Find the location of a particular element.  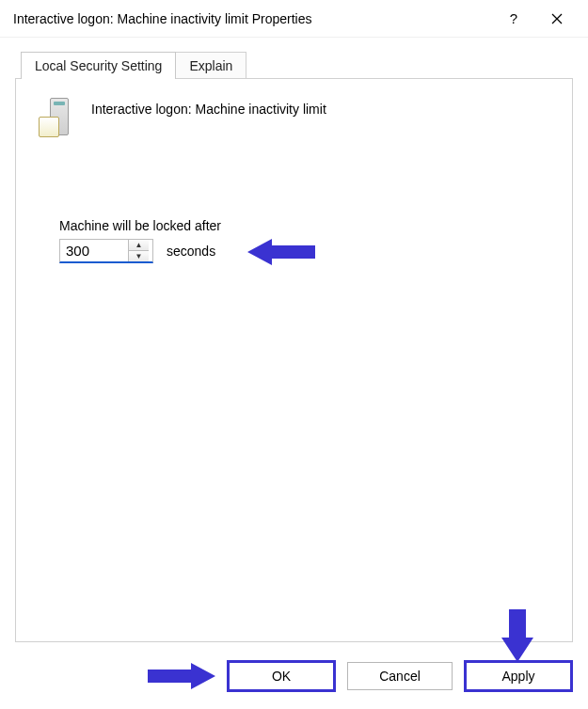

tabstrip: Local Security Setting Explain is located at coordinates (297, 64).